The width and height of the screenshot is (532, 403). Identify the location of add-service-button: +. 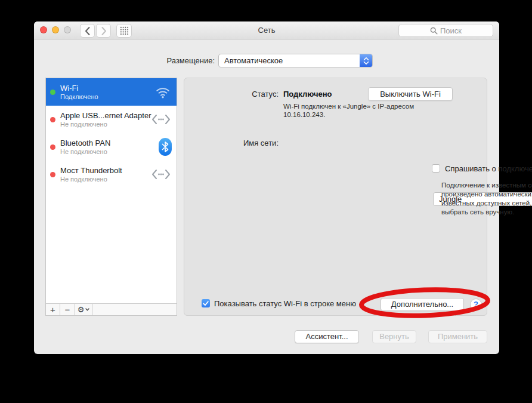
(53, 309).